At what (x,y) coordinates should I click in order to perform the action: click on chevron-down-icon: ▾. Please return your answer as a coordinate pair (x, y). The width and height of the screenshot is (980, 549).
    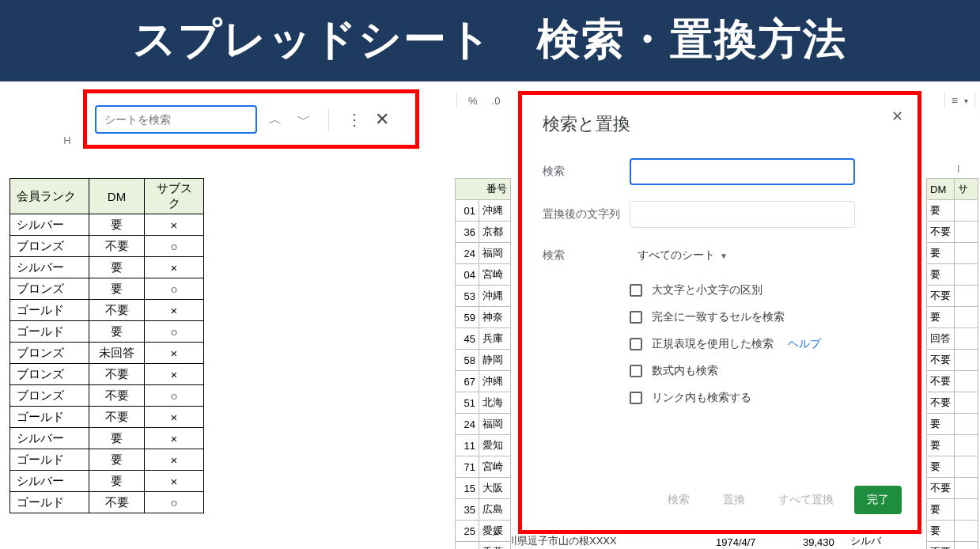
    Looking at the image, I should click on (967, 101).